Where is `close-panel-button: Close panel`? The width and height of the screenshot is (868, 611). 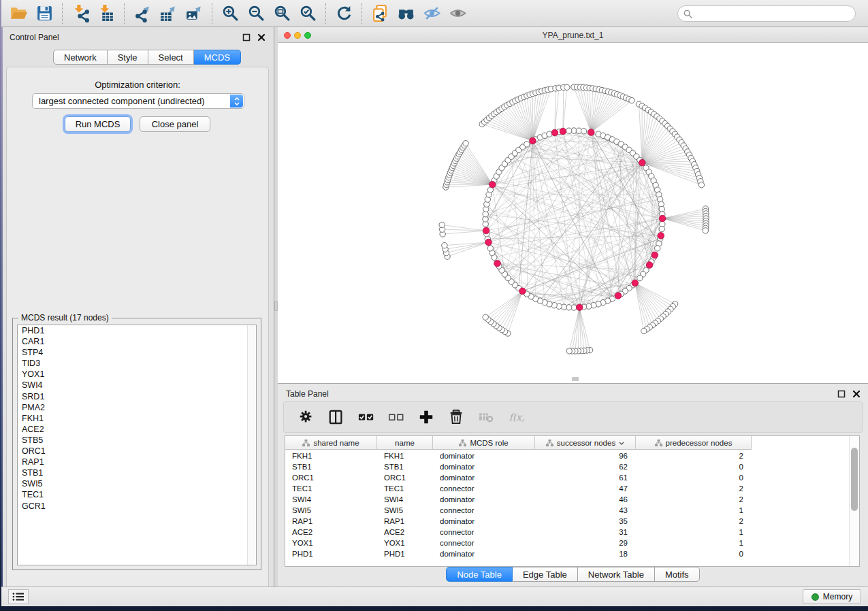
close-panel-button: Close panel is located at coordinates (175, 124).